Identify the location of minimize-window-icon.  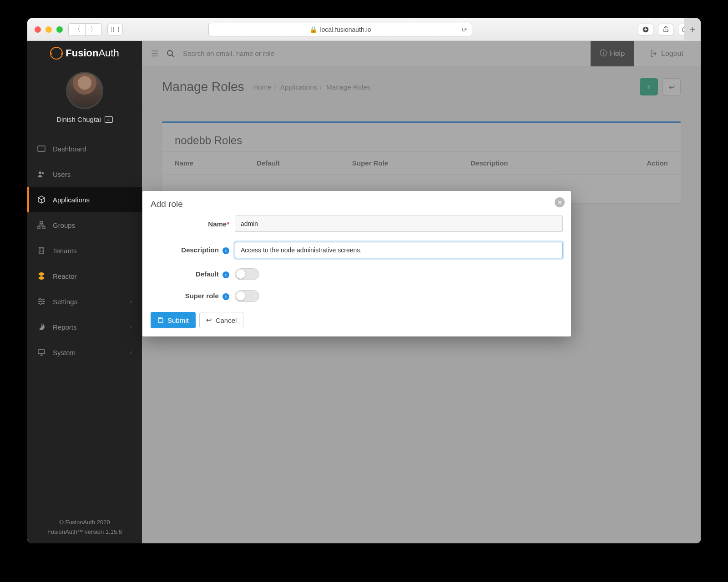
(49, 30).